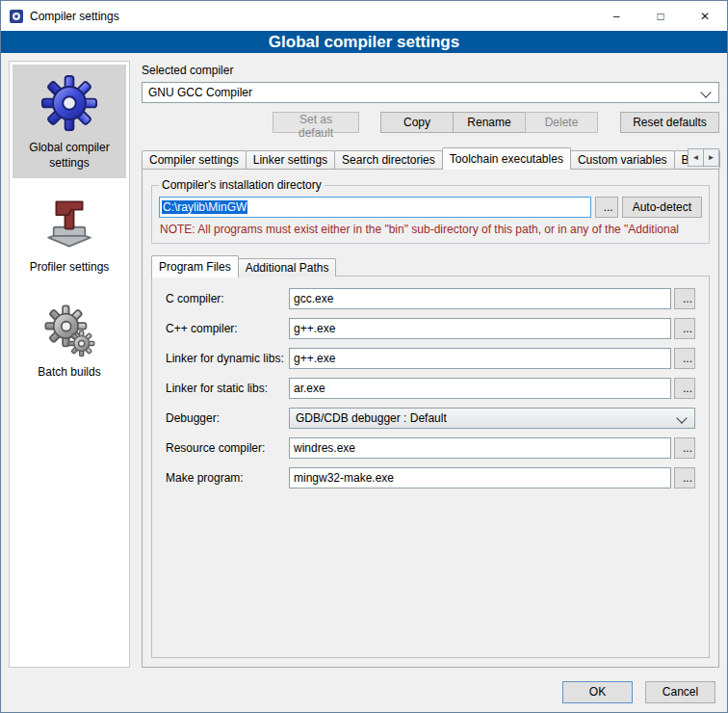  I want to click on installation-directory-legend: Compiler's installation directory, so click(242, 185).